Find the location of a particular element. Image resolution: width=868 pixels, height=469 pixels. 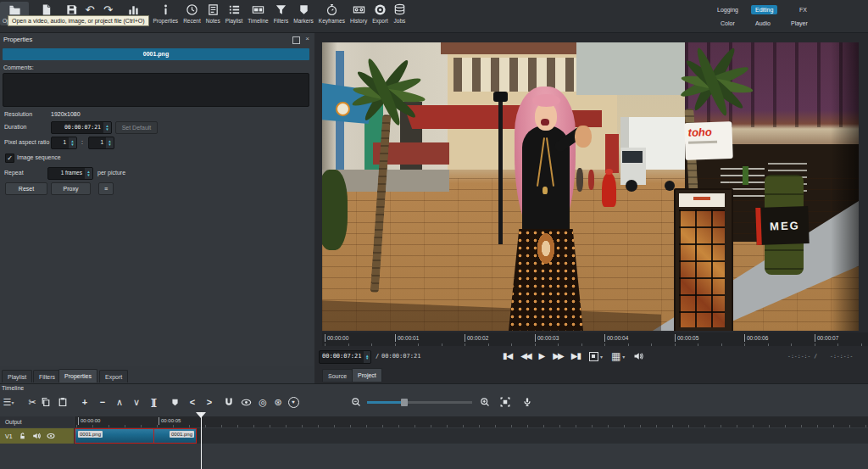

player-total-sep: / is located at coordinates (377, 356).